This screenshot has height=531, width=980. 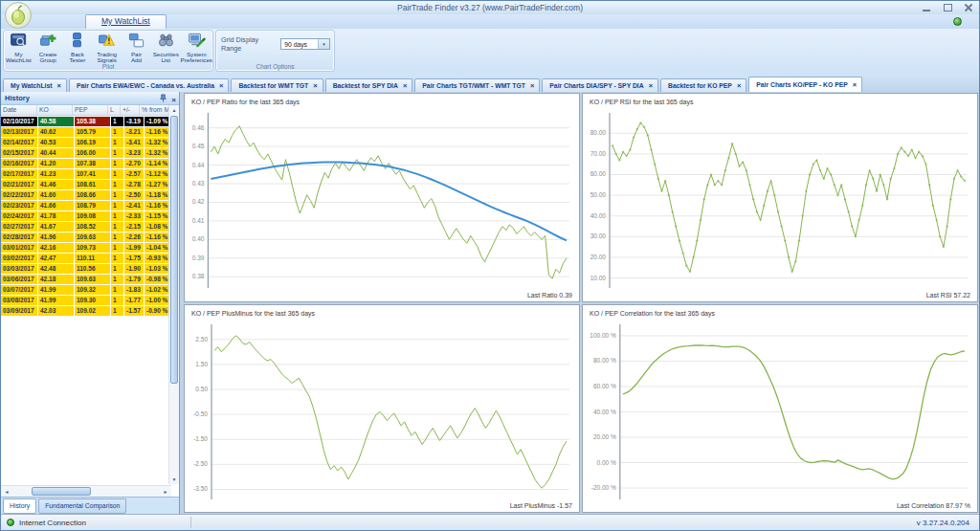 What do you see at coordinates (85, 206) in the screenshot?
I see `table-row: 02/23/201741.66108.791-2.41-1.16 %` at bounding box center [85, 206].